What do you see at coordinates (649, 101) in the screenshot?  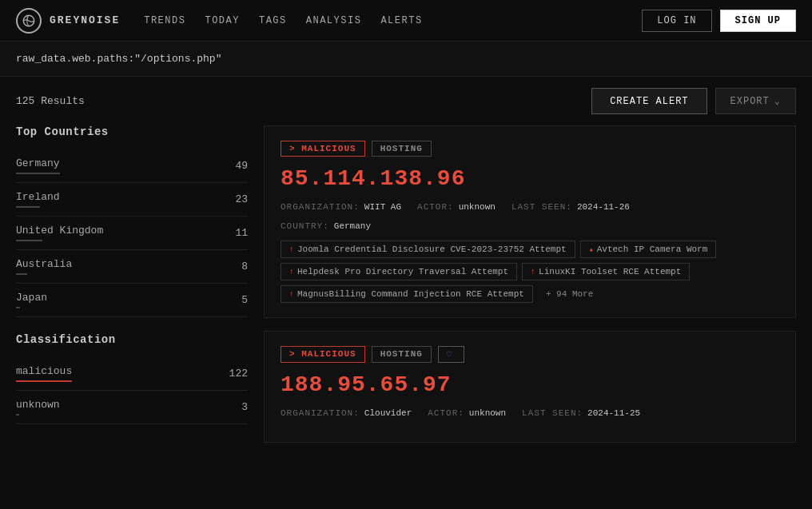 I see `create-alert-button: CREATE ALERT` at bounding box center [649, 101].